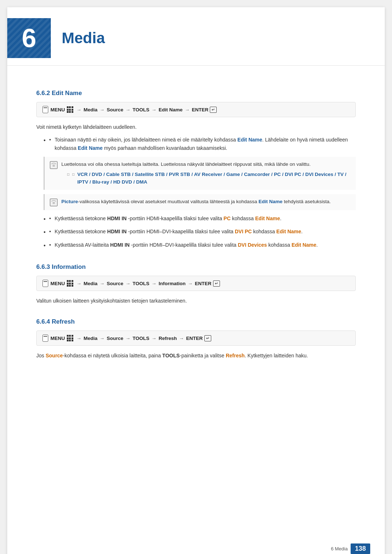  Describe the element at coordinates (90, 338) in the screenshot. I see `nav-media-664: Media` at that location.